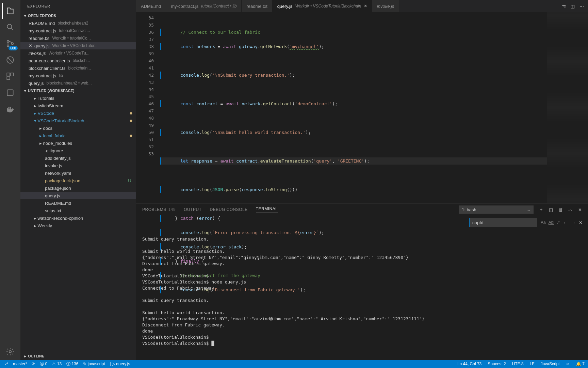 The height and width of the screenshot is (368, 588). What do you see at coordinates (78, 226) in the screenshot?
I see `folder-item: ▸ Weekly` at bounding box center [78, 226].